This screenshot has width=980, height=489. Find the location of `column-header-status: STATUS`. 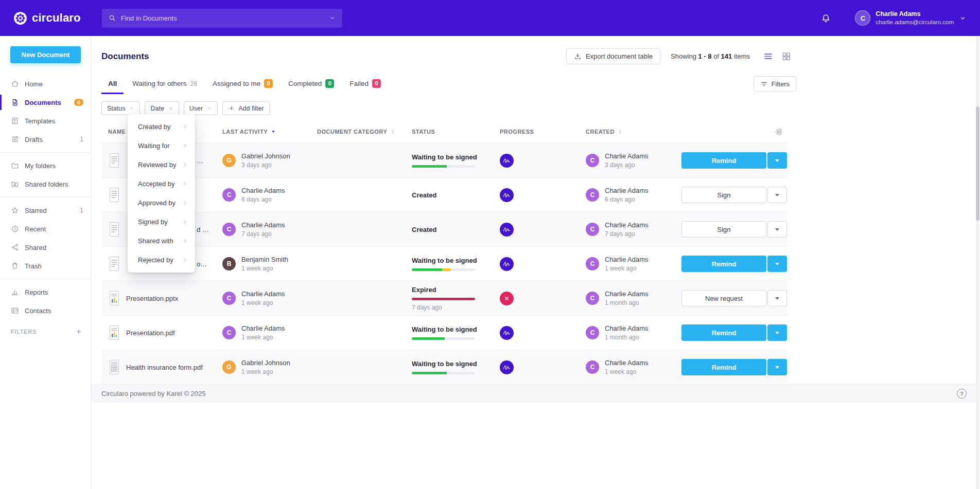

column-header-status: STATUS is located at coordinates (456, 132).